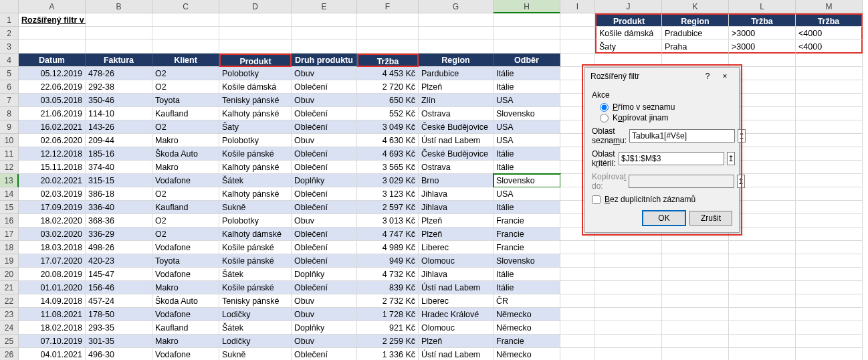  I want to click on active-cell: Slovensko, so click(527, 181).